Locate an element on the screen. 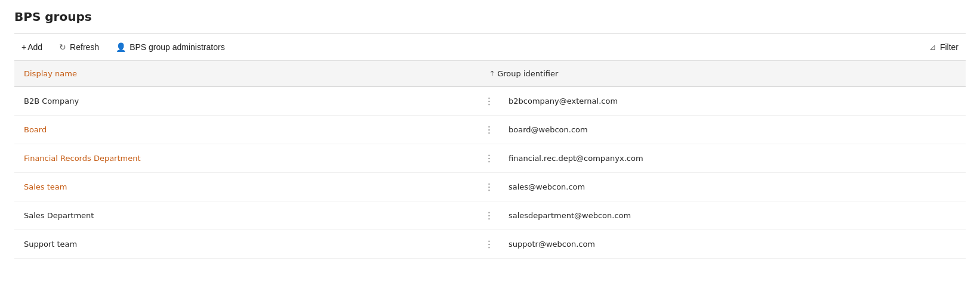 The height and width of the screenshot is (301, 980). col-display-name: Display name is located at coordinates (247, 74).